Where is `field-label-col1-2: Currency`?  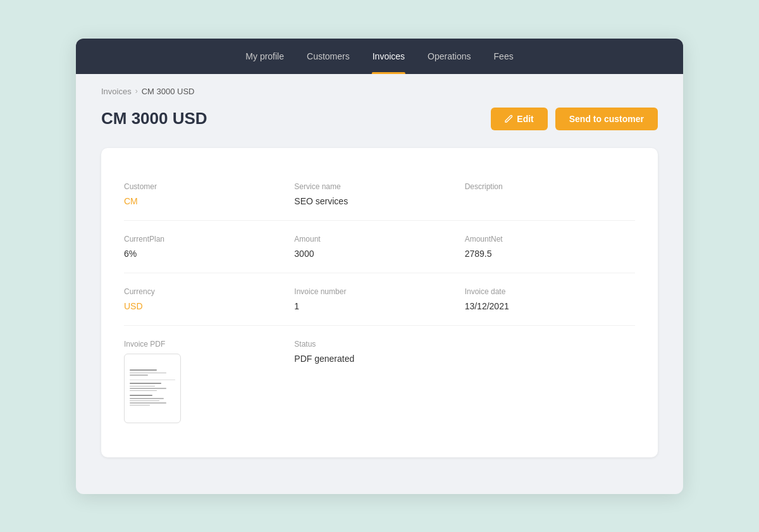
field-label-col1-2: Currency is located at coordinates (202, 292).